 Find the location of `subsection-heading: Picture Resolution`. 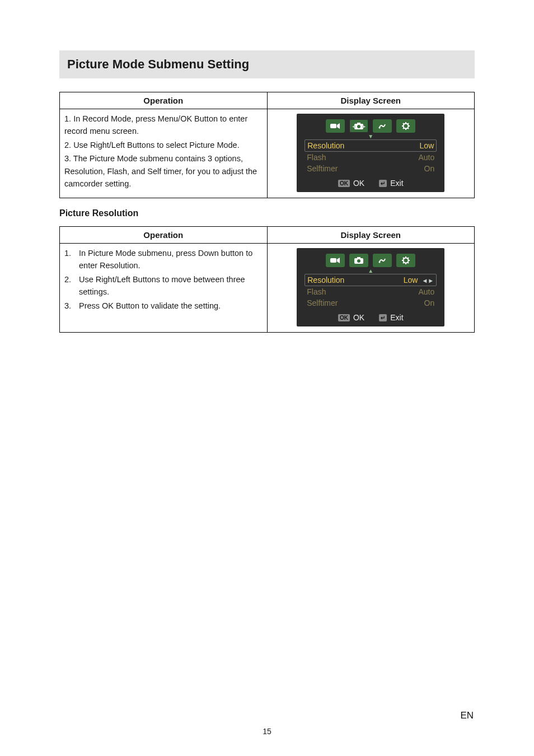

subsection-heading: Picture Resolution is located at coordinates (267, 213).